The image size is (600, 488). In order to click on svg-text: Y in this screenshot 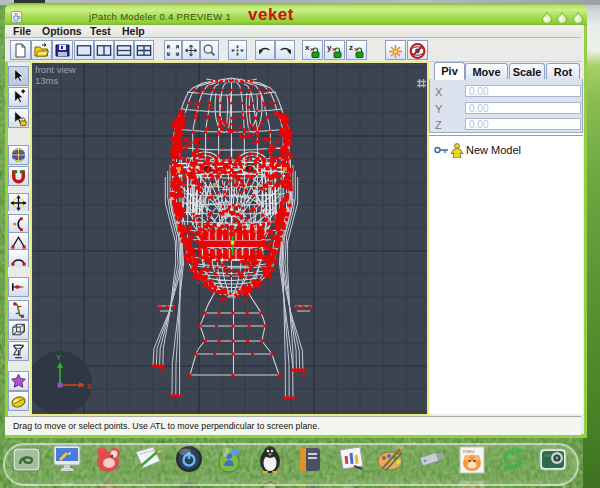, I will do `click(59, 358)`.